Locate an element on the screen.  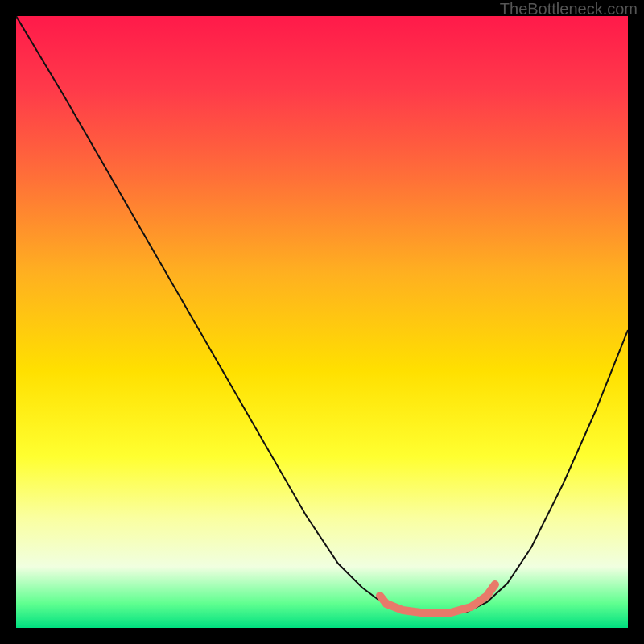
watermark-text: TheBottleneck.com is located at coordinates (568, 10).